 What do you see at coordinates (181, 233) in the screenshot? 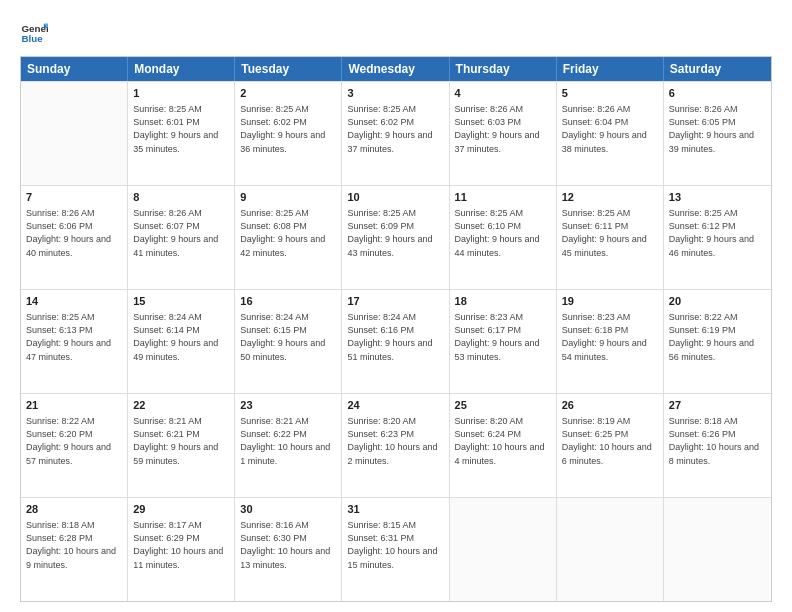
I see `day-info: Sunrise: 8:26 AMSunset: 6:07 PMDaylight:…` at bounding box center [181, 233].